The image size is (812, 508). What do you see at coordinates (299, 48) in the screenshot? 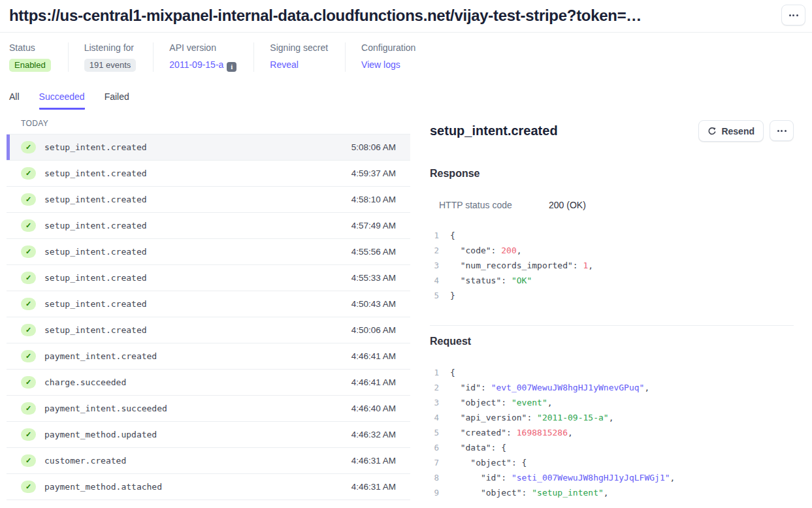
I see `signing-secret-label: Signing secret` at bounding box center [299, 48].